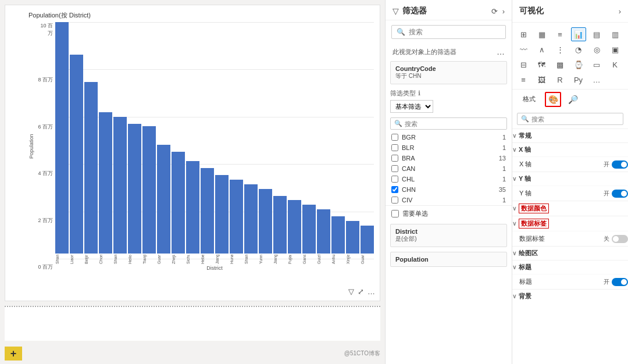 The height and width of the screenshot is (364, 628). I want to click on vis-section-plot-area: ∨绘图区, so click(570, 253).